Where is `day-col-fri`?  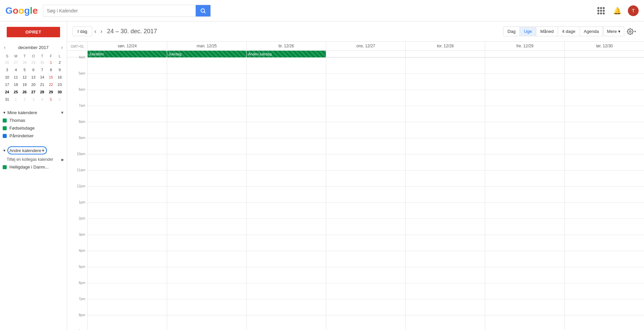 day-col-fri is located at coordinates (525, 194).